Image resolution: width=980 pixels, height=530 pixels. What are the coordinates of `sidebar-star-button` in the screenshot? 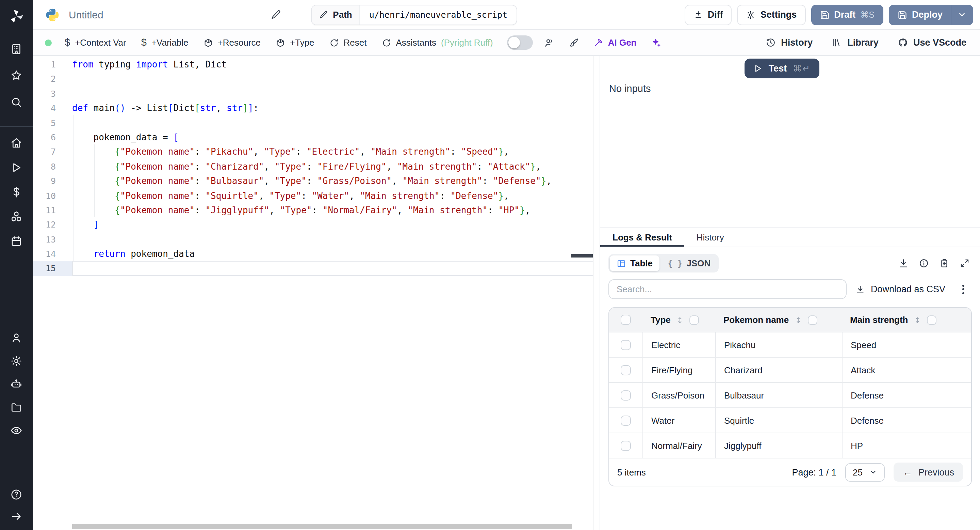 It's located at (16, 75).